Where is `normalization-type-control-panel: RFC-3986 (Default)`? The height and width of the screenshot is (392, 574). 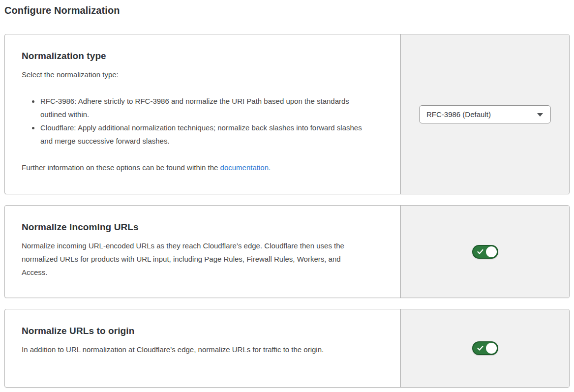
normalization-type-control-panel: RFC-3986 (Default) is located at coordinates (485, 114).